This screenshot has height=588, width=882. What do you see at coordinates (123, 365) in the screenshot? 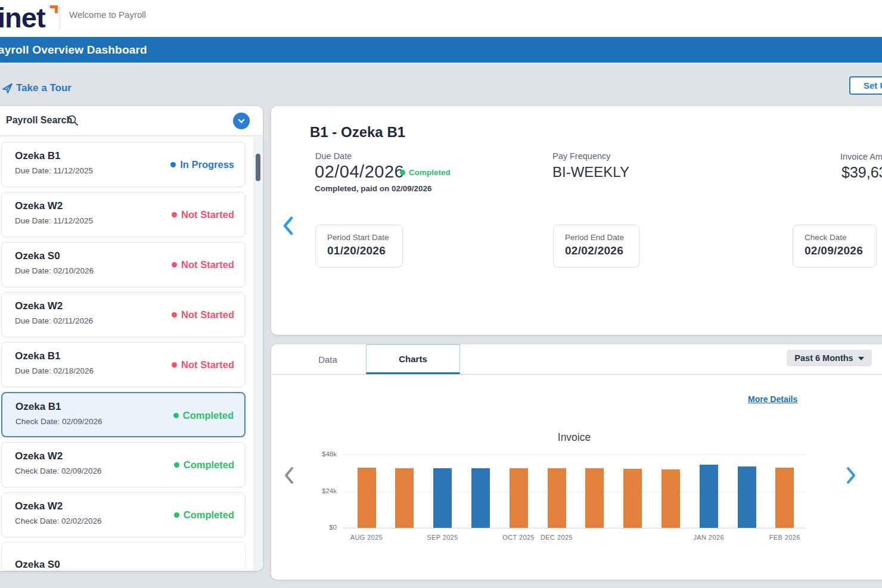
I see `list-item: Ozeka B1 Due Date: 02/18/2026 Not Starte…` at bounding box center [123, 365].